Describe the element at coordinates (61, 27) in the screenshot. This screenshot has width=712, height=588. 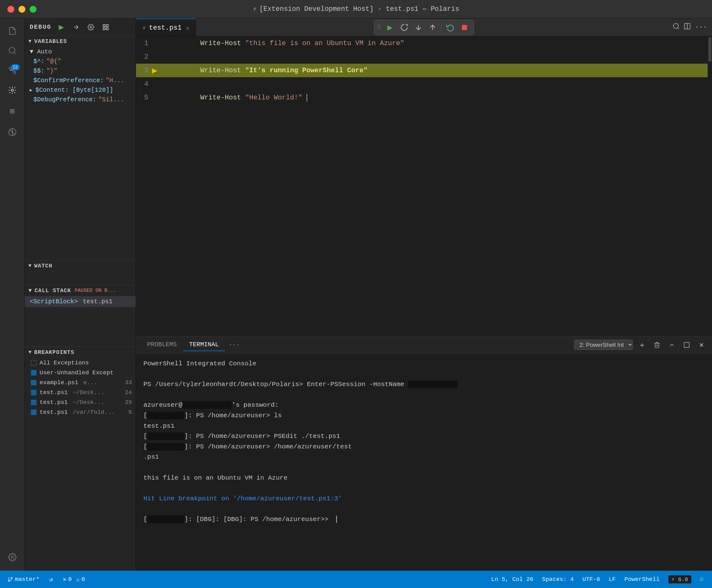
I see `debug-continue-button: ▶` at that location.